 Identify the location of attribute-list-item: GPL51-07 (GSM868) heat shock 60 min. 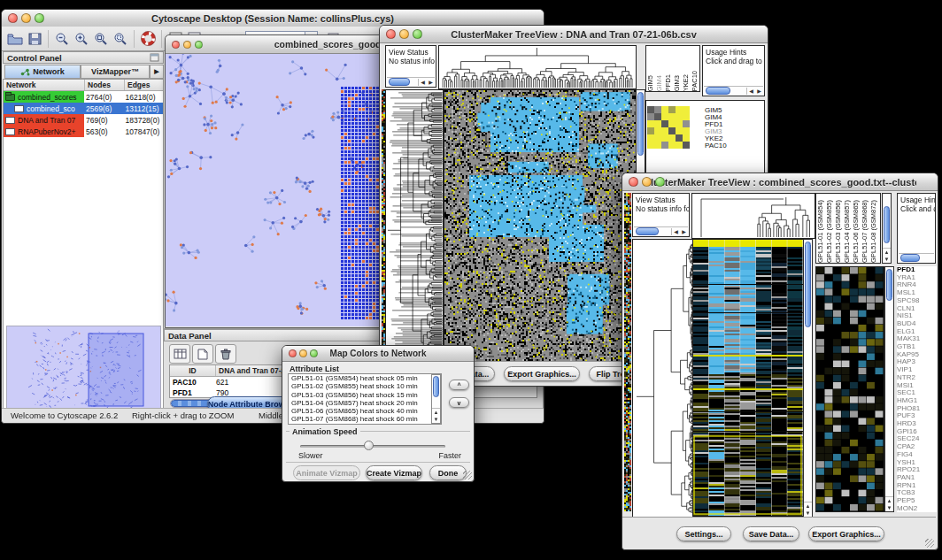
(365, 419).